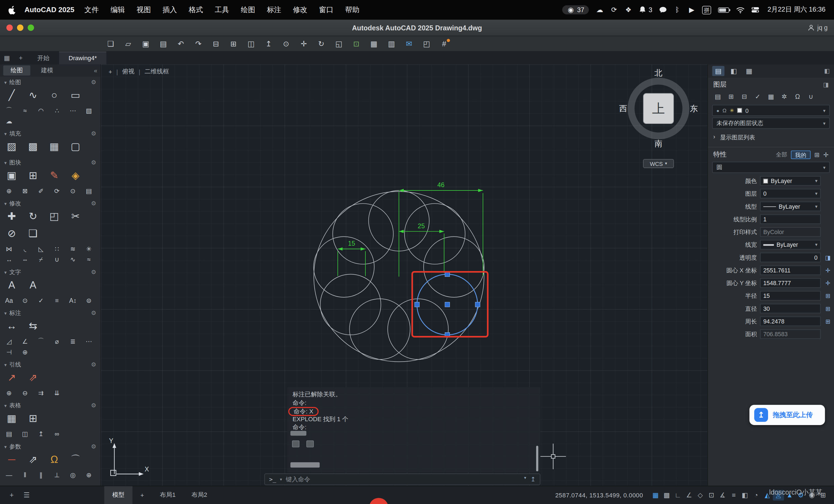 Image resolution: width=834 pixels, height=504 pixels. I want to click on revcloud-icon: ☁, so click(9, 121).